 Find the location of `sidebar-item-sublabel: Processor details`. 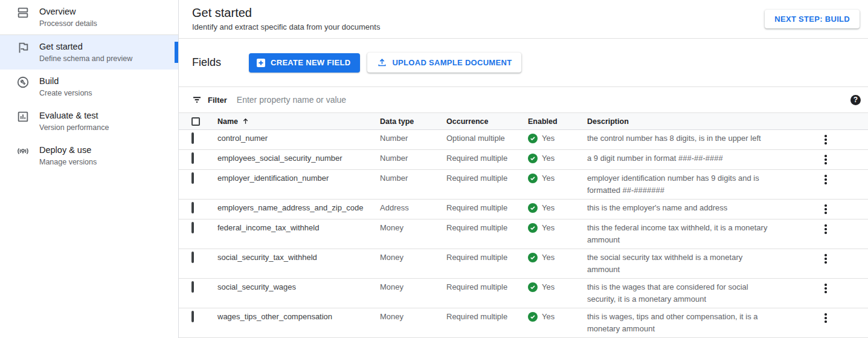

sidebar-item-sublabel: Processor details is located at coordinates (68, 24).